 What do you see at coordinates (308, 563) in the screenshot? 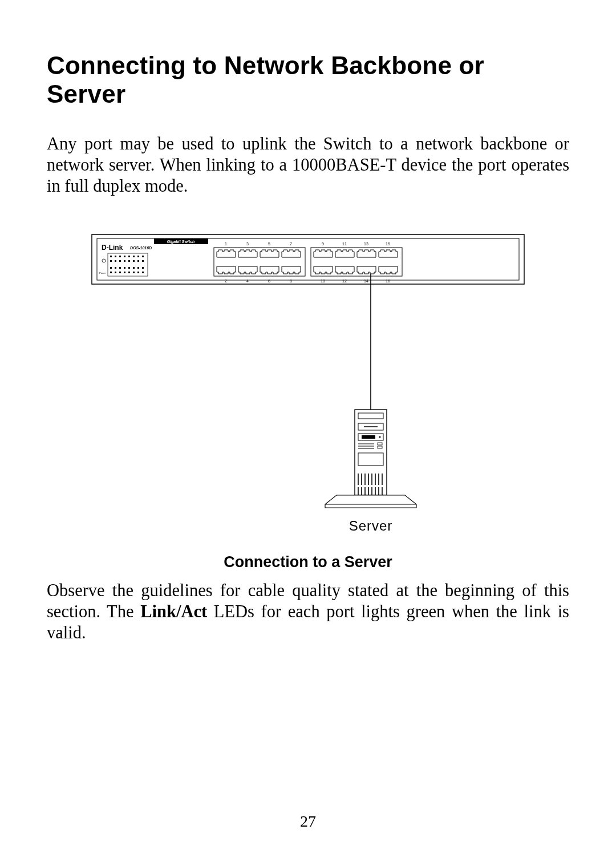
I see `figure-caption: Connection to a Server` at bounding box center [308, 563].